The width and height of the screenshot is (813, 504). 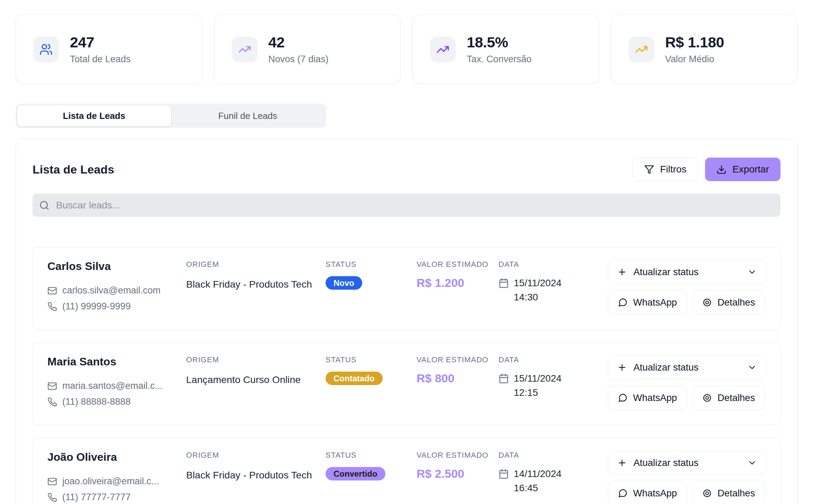 What do you see at coordinates (248, 116) in the screenshot?
I see `tab-funil-de-leads: Funil de Leads` at bounding box center [248, 116].